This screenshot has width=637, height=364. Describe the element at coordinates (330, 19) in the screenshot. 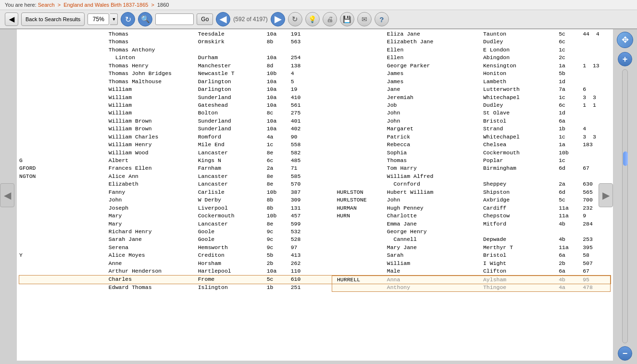

I see `print-button: 🖨` at that location.